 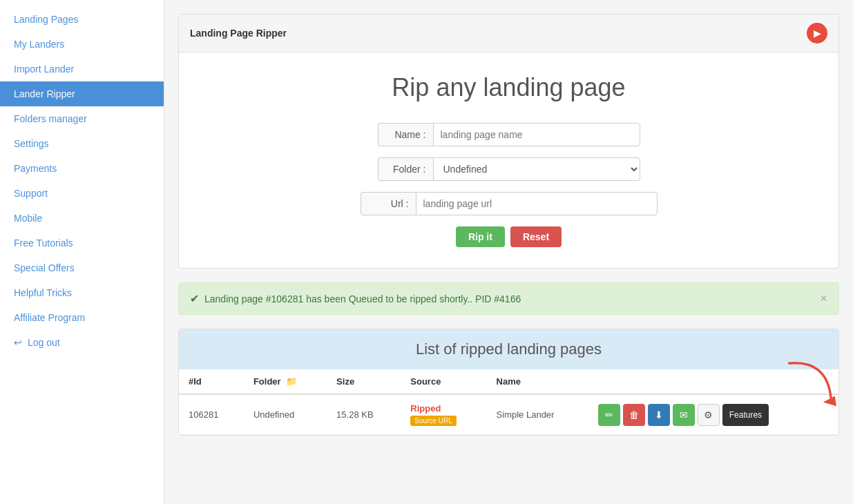 What do you see at coordinates (82, 19) in the screenshot?
I see `sidebar-item-landing-pages: Landing Pages` at bounding box center [82, 19].